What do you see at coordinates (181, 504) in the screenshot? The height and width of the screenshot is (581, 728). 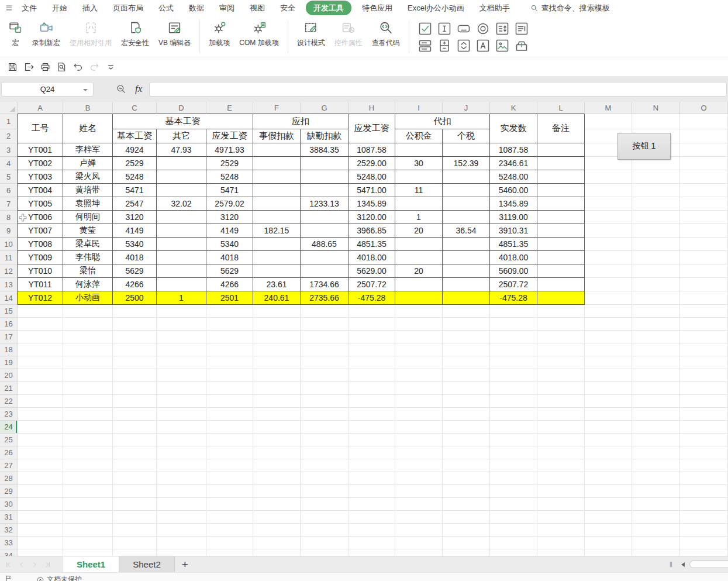 I see `cell-D30` at bounding box center [181, 504].